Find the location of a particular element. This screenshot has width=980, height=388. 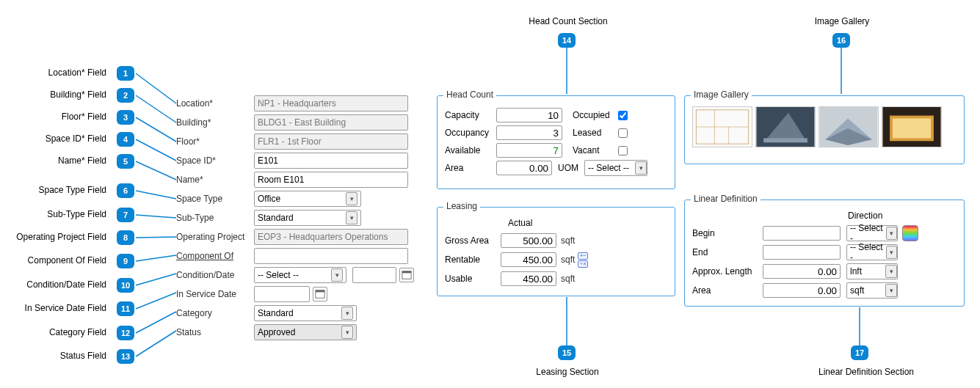

end-dir-select: -- Select - is located at coordinates (872, 252).